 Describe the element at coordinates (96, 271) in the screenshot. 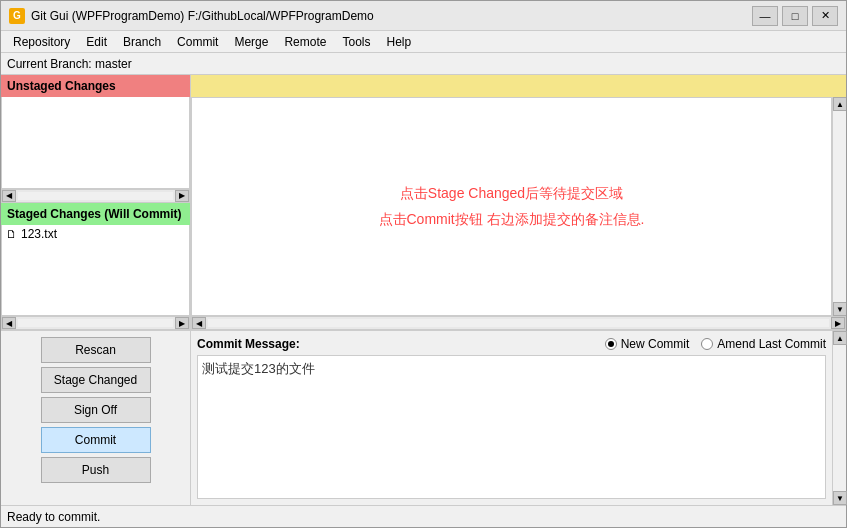

I see `staged-file-list: 🗋 123.txt` at that location.